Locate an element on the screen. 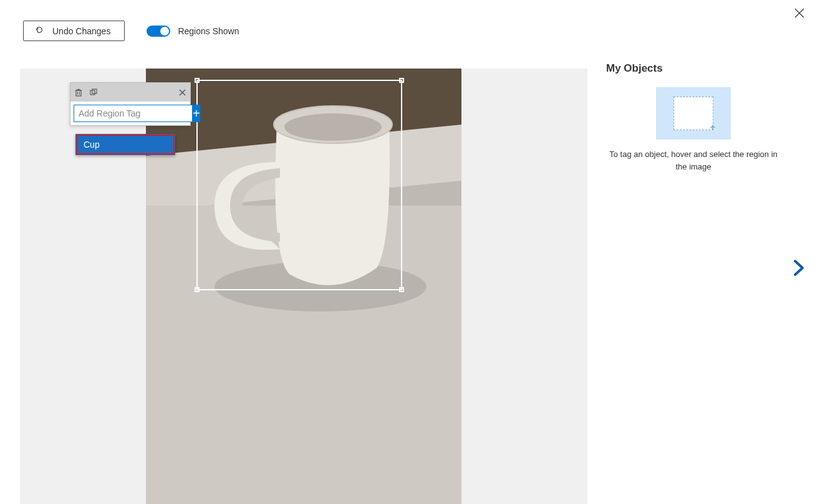  tag-input-row: + is located at coordinates (130, 113).